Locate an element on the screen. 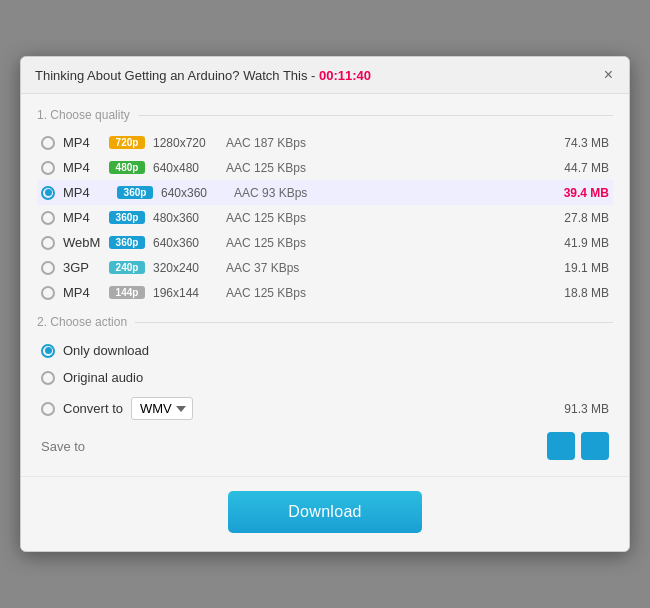 The height and width of the screenshot is (608, 650). save-buttons is located at coordinates (578, 446).